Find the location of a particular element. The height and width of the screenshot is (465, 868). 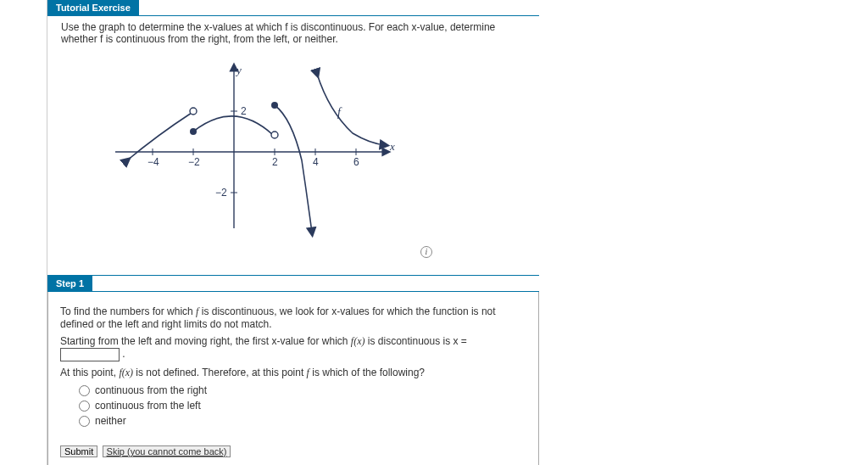

submit-button: Submit is located at coordinates (79, 451).